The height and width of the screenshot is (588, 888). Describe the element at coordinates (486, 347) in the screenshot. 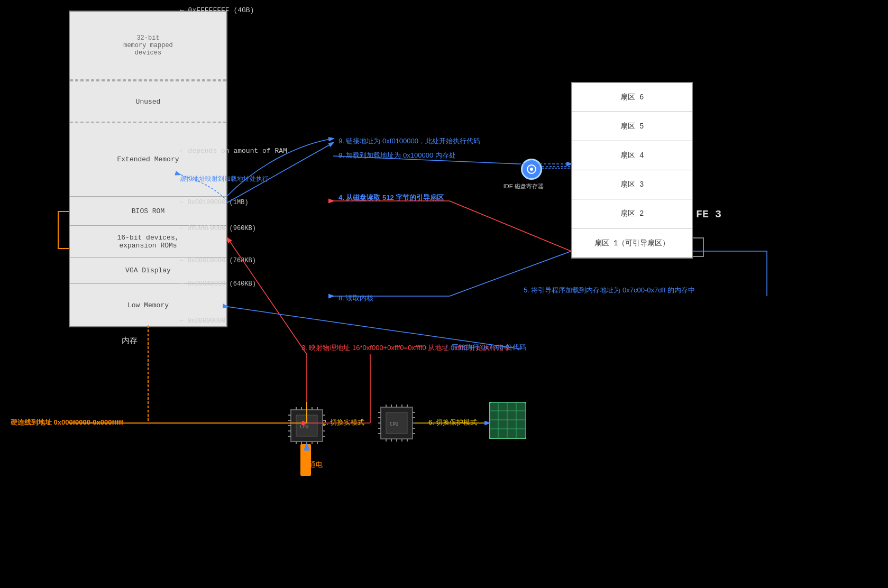

I see `step7-label: 7. 开始执行 0x7c00 处代码` at that location.